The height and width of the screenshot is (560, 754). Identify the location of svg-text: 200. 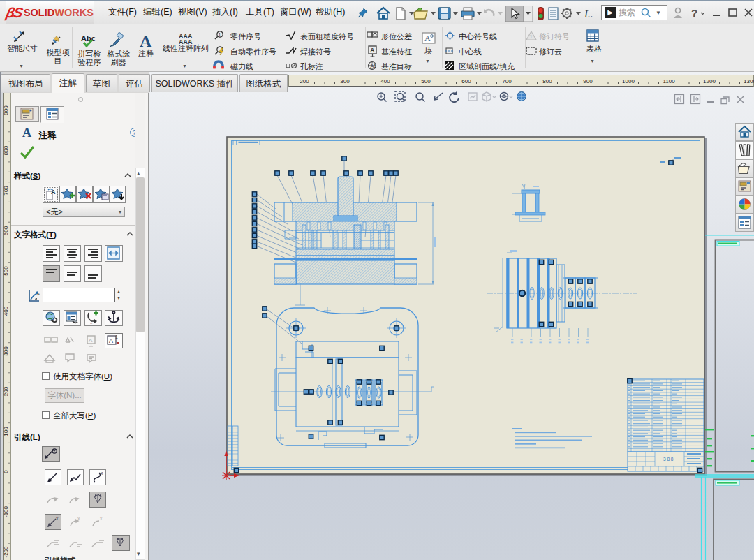
(6, 391).